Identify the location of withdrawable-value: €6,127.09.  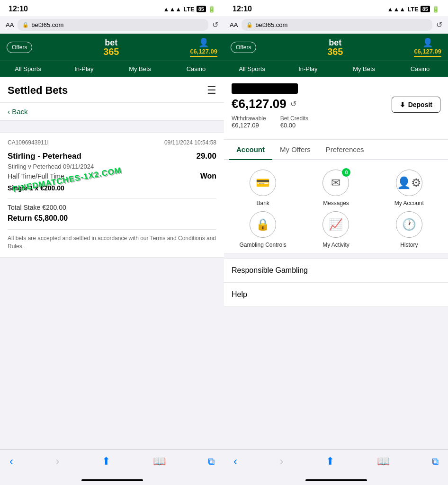
(249, 125).